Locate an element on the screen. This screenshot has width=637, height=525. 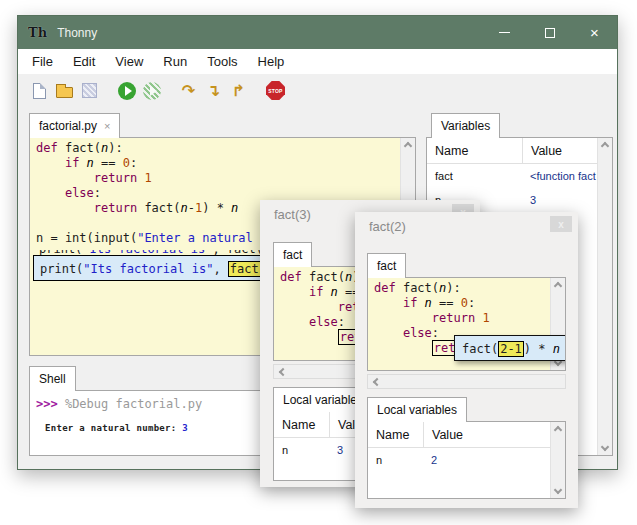
variables-tab-label: Variables is located at coordinates (466, 126).